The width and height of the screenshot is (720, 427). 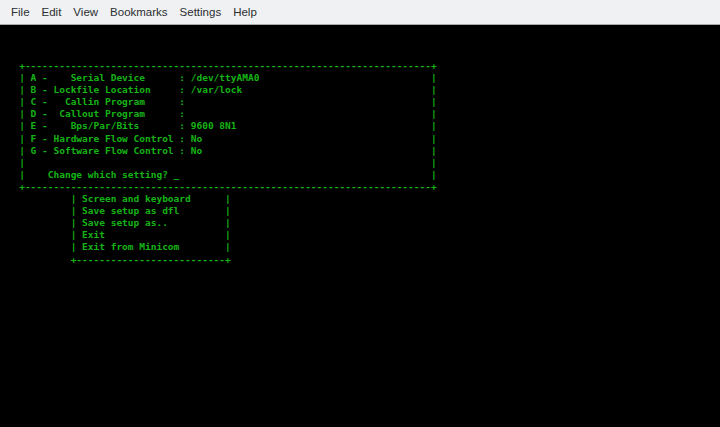 What do you see at coordinates (220, 175) in the screenshot?
I see `serial-setup-prompt-line: | Change which setting? _ |` at bounding box center [220, 175].